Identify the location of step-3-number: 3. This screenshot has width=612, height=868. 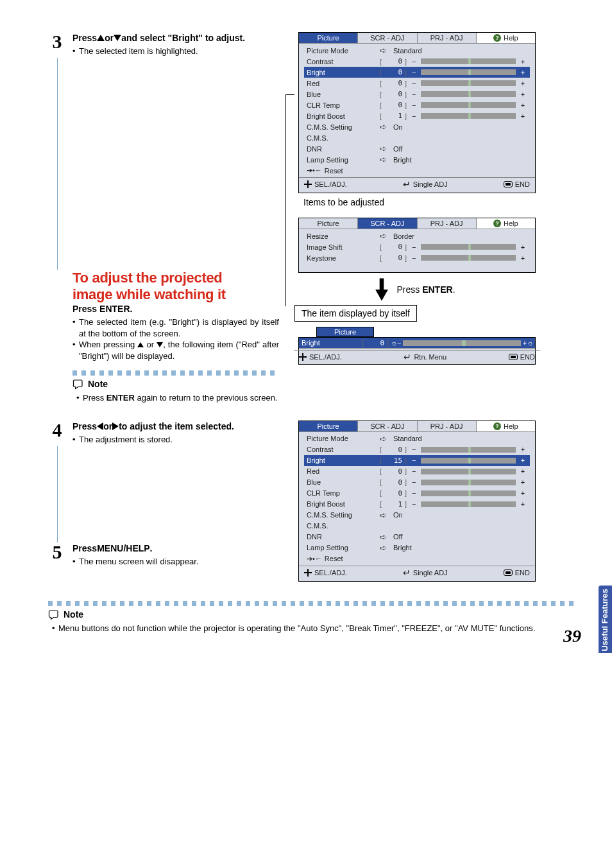
(57, 42).